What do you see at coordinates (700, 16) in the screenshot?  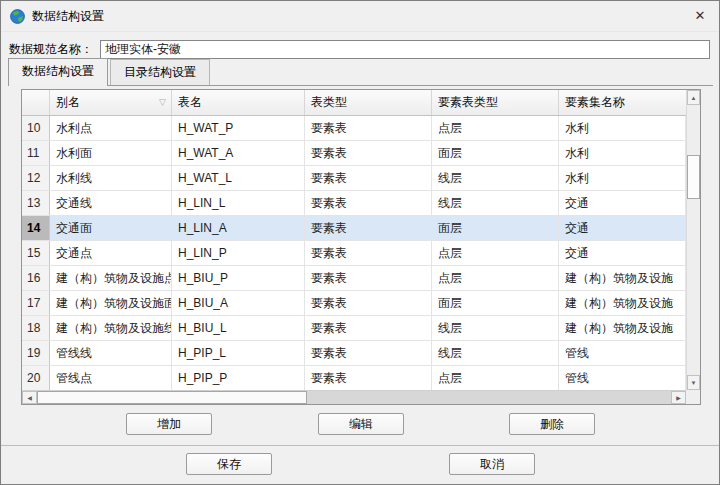 I see `close-icon: ✕` at bounding box center [700, 16].